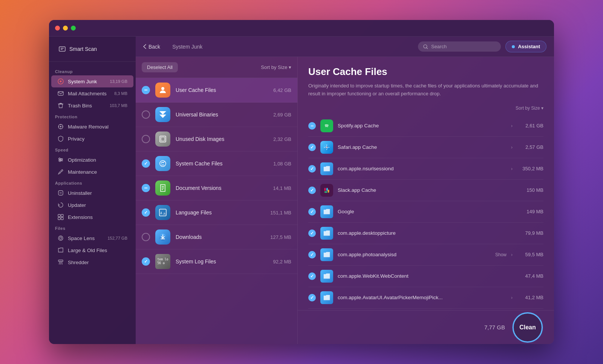 Image resolution: width=603 pixels, height=364 pixels. Describe the element at coordinates (426, 191) in the screenshot. I see `cache-item-slack: ✓ Slack.app Cache 150 MB` at that location.